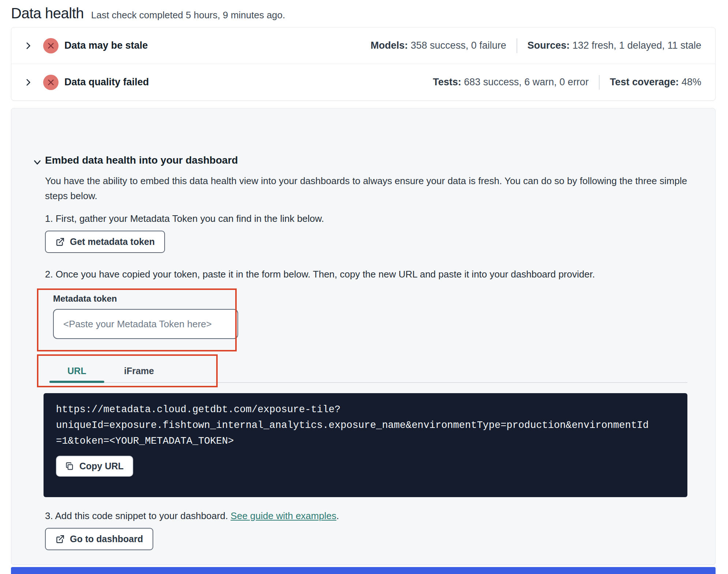  What do you see at coordinates (364, 441) in the screenshot?
I see `code-line: =1&token=<YOUR_METADATA_TOKEN>` at bounding box center [364, 441].